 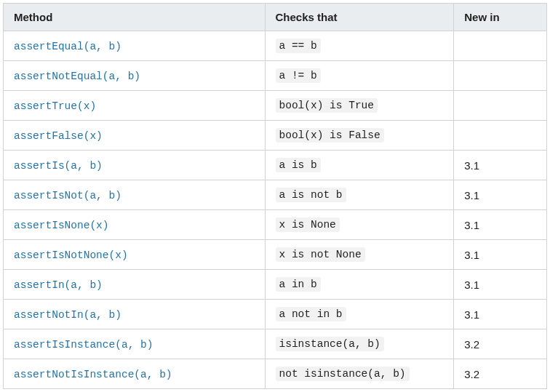 I want to click on checks-code: x is not None, so click(x=320, y=255).